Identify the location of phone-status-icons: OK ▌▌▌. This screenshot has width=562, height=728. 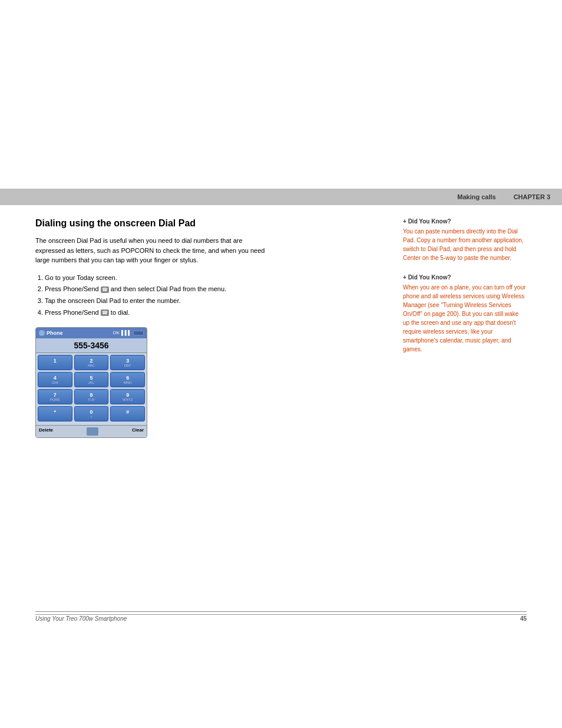
(128, 332).